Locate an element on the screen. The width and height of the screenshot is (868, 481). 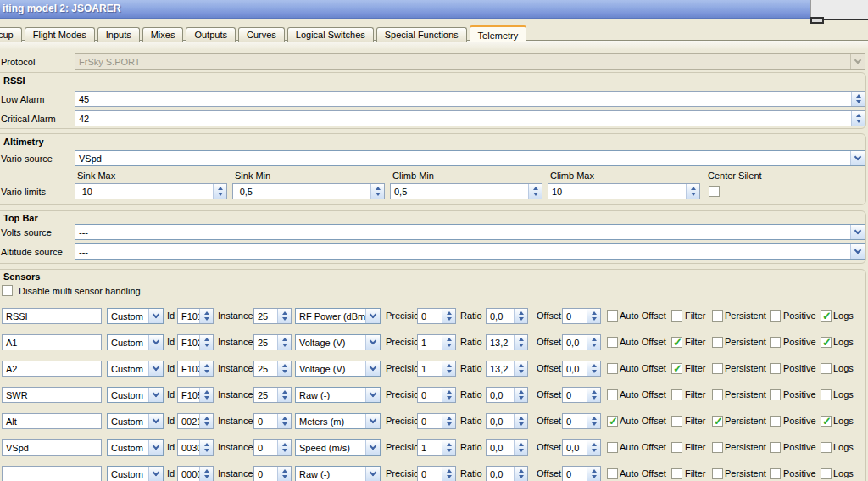
sensor-name-input: Alt is located at coordinates (52, 421).